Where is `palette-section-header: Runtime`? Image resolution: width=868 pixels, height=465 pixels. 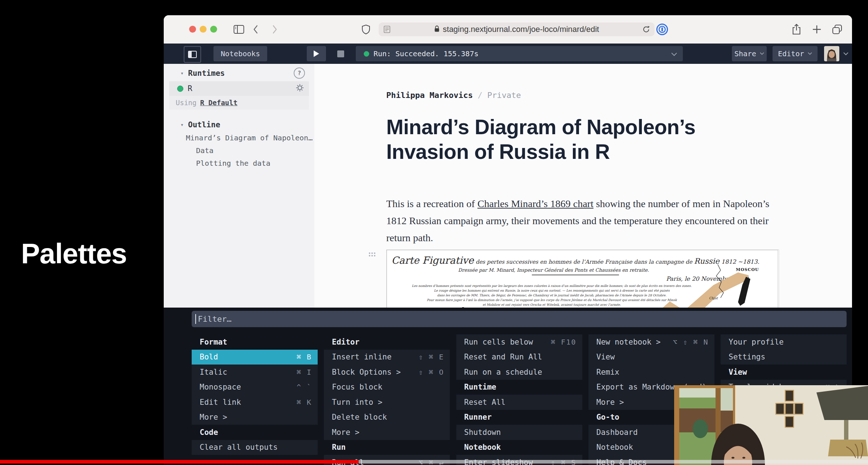
palette-section-header: Runtime is located at coordinates (519, 387).